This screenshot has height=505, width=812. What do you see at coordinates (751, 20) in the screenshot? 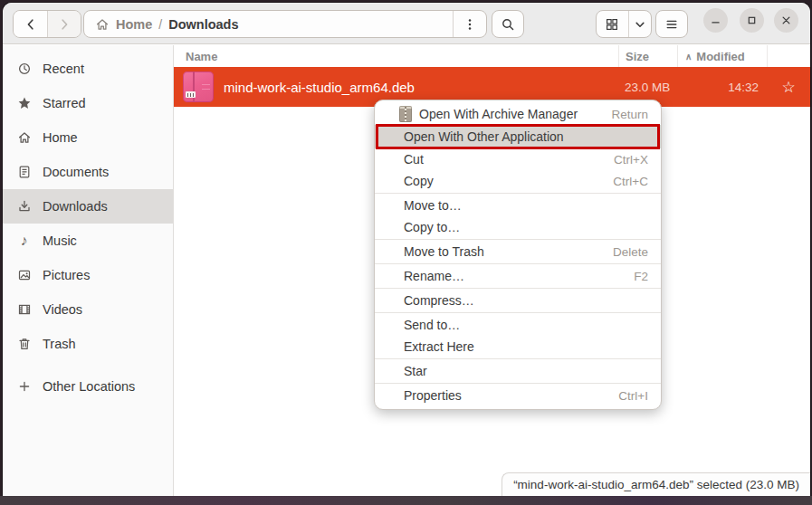
I see `maximize-button` at bounding box center [751, 20].